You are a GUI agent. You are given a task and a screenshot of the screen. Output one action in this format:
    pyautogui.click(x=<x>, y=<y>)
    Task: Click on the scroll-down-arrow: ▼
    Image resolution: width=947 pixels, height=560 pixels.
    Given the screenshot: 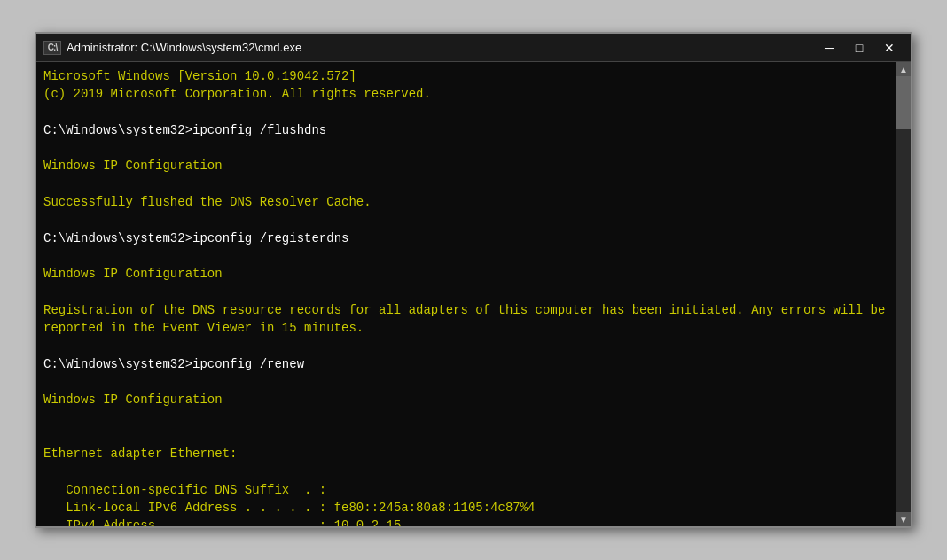 What is the action you would take?
    pyautogui.click(x=904, y=519)
    